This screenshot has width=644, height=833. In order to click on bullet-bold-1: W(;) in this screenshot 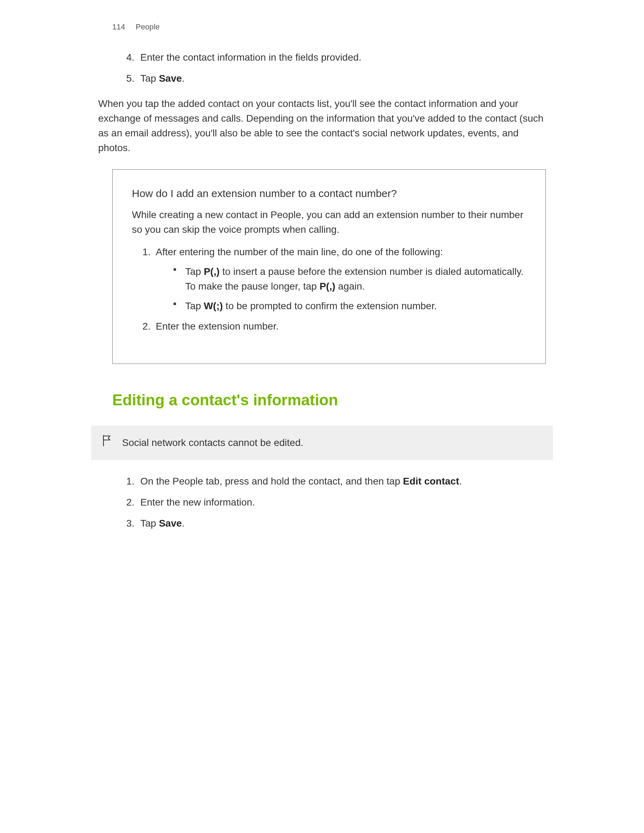, I will do `click(213, 306)`.